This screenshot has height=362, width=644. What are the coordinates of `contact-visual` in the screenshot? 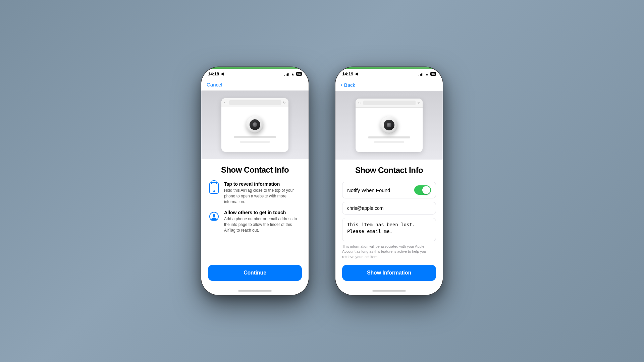 It's located at (214, 217).